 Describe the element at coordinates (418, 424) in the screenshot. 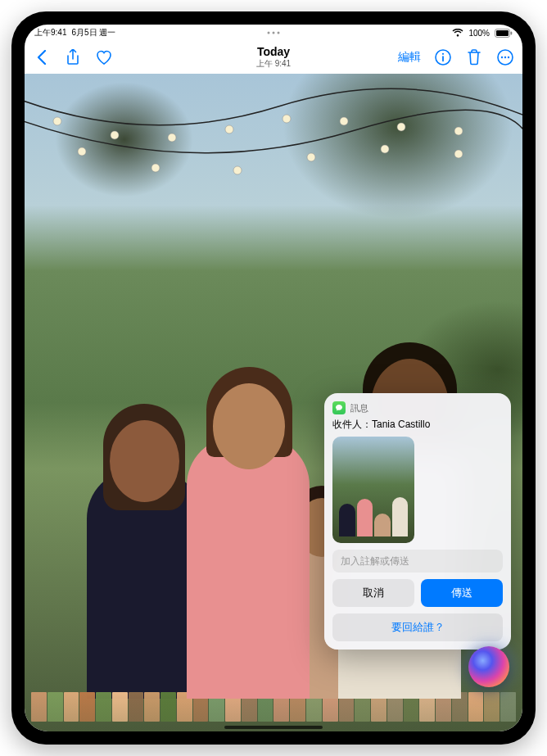

I see `card-recipient: 收件人：Tania Castillo` at that location.